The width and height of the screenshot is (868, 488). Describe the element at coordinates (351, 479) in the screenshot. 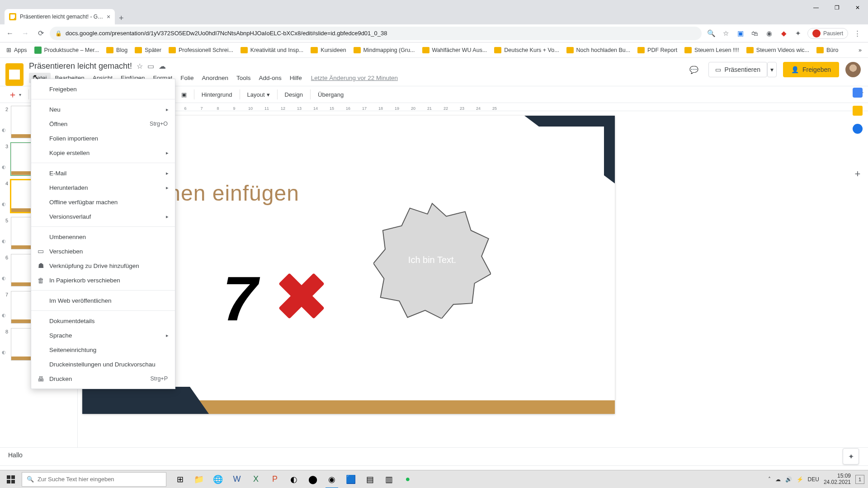

I see `edge-icon: 🟦` at that location.